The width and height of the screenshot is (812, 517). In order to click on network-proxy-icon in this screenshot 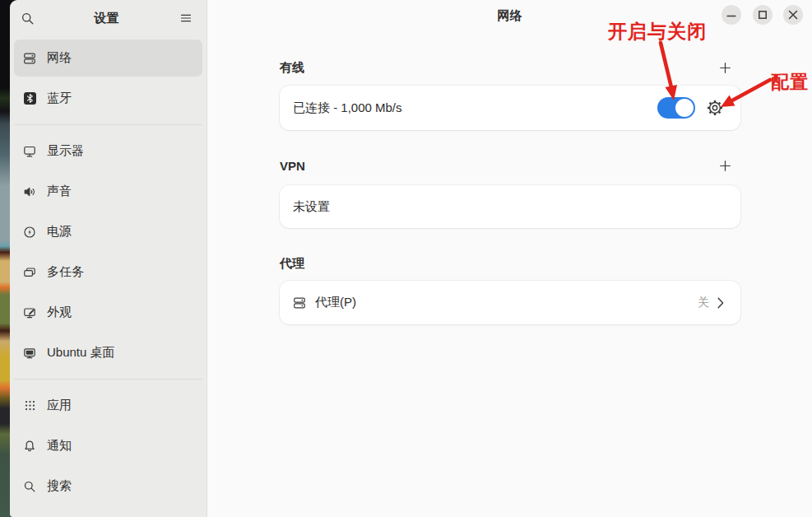, I will do `click(299, 303)`.